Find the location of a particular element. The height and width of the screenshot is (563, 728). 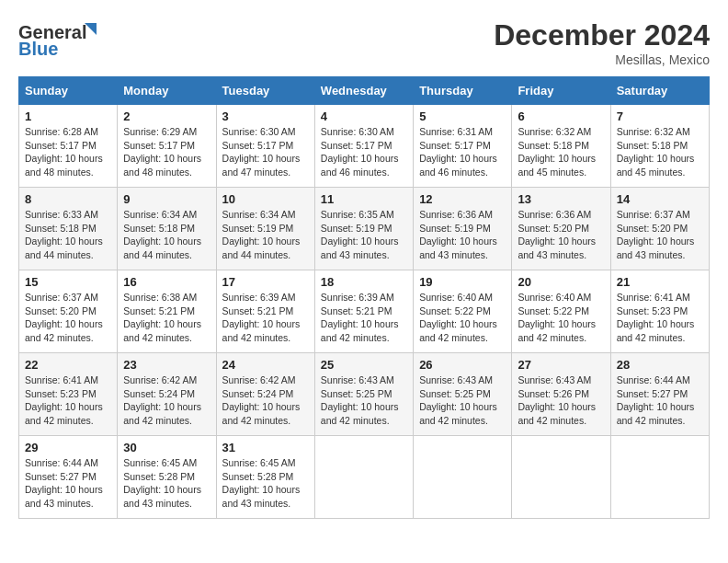

calendar-cell: 19Sunrise: 6:40 AMSunset: 5:22 PMDayligh… is located at coordinates (463, 312).